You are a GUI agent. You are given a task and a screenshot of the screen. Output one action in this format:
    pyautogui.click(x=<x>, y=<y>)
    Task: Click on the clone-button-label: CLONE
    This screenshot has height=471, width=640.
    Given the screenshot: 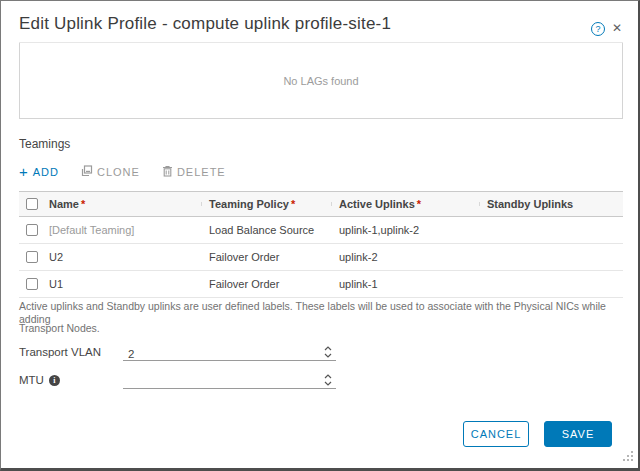 What is the action you would take?
    pyautogui.click(x=118, y=172)
    